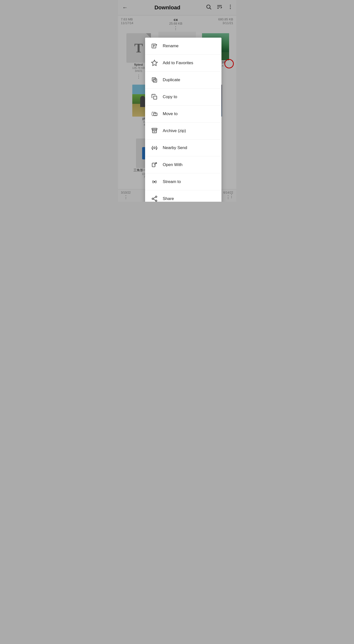 The width and height of the screenshot is (354, 644). Describe the element at coordinates (183, 131) in the screenshot. I see `menu-item-archive: Archive (zip)` at that location.